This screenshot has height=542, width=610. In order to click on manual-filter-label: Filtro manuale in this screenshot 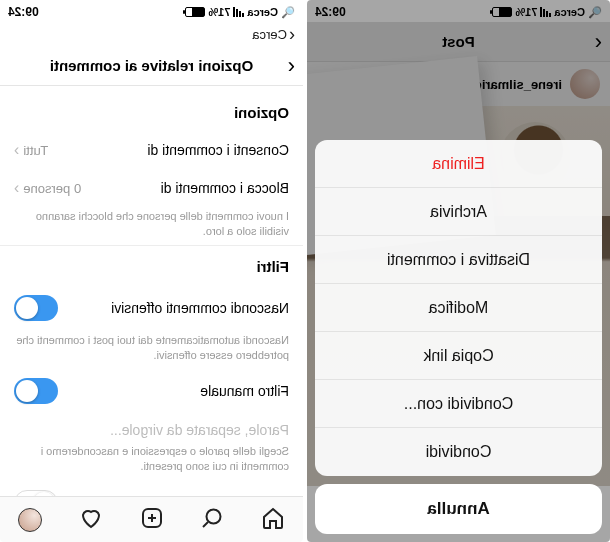, I will do `click(244, 391)`.